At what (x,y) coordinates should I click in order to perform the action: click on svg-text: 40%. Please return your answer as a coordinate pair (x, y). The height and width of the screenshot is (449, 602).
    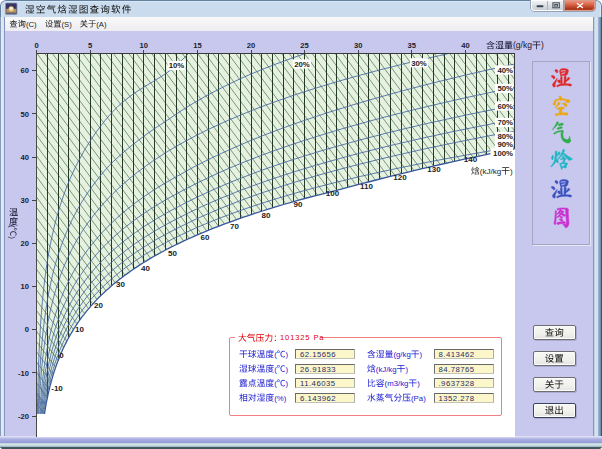
    Looking at the image, I should click on (505, 70).